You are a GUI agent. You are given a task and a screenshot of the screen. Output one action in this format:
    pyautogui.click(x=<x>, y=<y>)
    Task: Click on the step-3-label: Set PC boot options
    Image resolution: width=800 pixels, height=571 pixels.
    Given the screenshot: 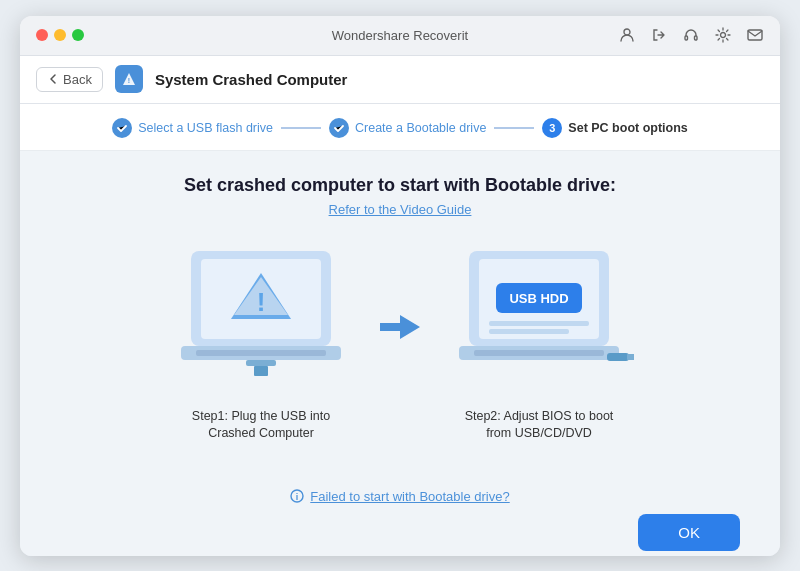 What is the action you would take?
    pyautogui.click(x=628, y=128)
    